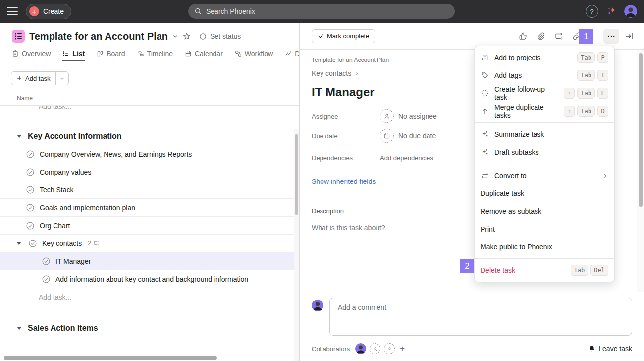 Image resolution: width=644 pixels, height=361 pixels. Describe the element at coordinates (55, 108) in the screenshot. I see `add-task-row-label: Add task...` at that location.